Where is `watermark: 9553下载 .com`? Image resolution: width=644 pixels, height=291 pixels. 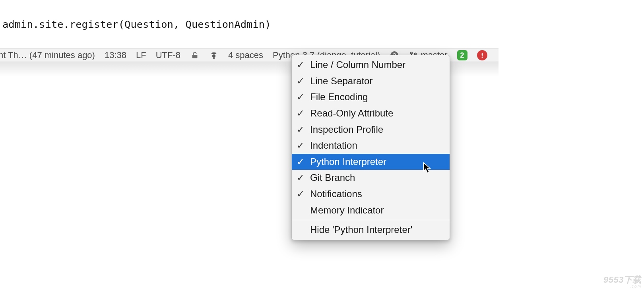
watermark: 9553下载 .com is located at coordinates (623, 281).